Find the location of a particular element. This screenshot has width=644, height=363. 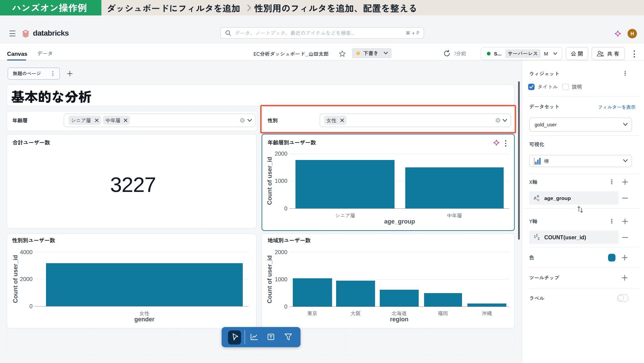

svg-text: A is located at coordinates (535, 198).